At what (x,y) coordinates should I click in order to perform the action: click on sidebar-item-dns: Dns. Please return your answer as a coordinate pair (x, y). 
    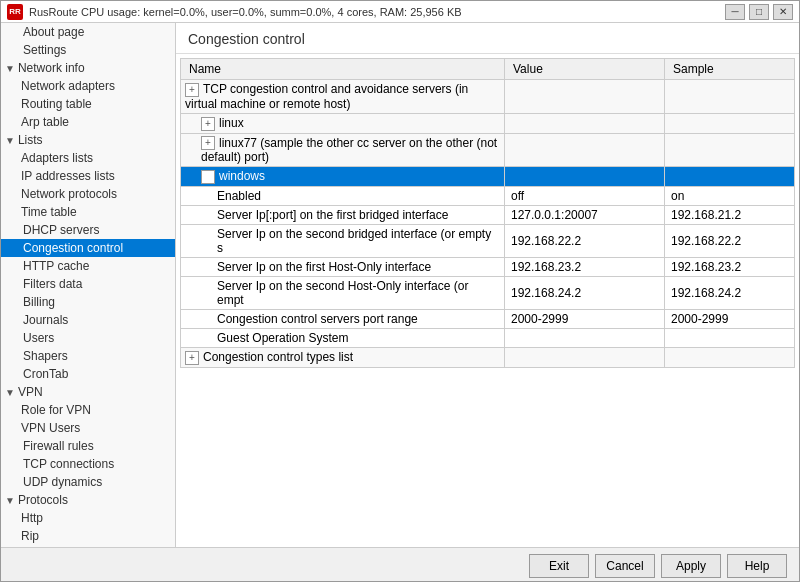
    Looking at the image, I should click on (88, 546).